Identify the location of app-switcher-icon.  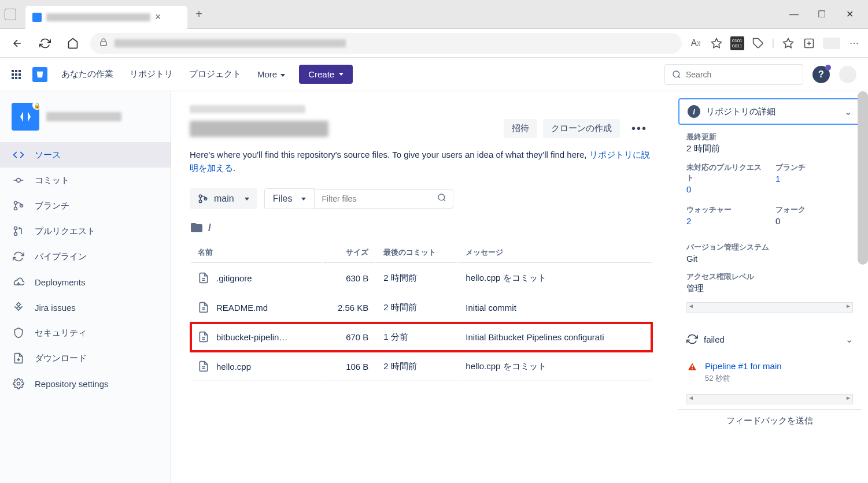
(16, 75).